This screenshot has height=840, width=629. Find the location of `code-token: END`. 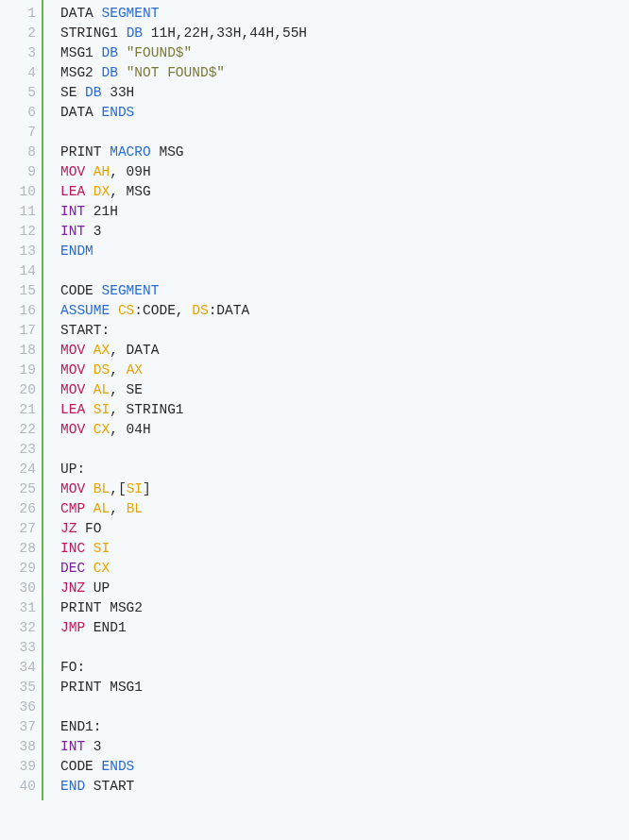

code-token: END is located at coordinates (73, 786).